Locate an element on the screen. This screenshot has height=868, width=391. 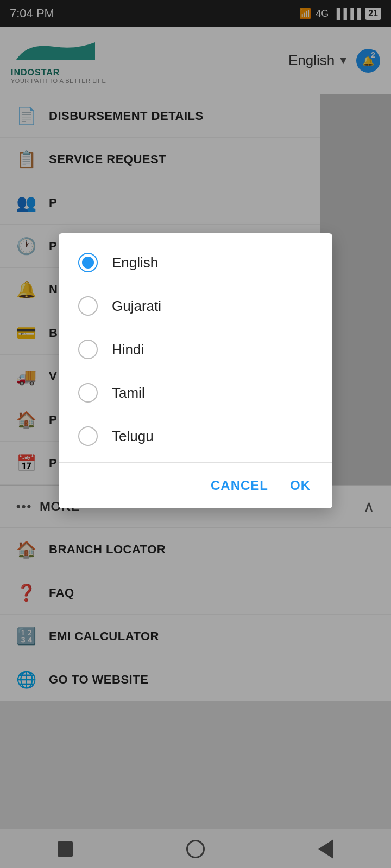
radio-gujarati is located at coordinates (88, 306).